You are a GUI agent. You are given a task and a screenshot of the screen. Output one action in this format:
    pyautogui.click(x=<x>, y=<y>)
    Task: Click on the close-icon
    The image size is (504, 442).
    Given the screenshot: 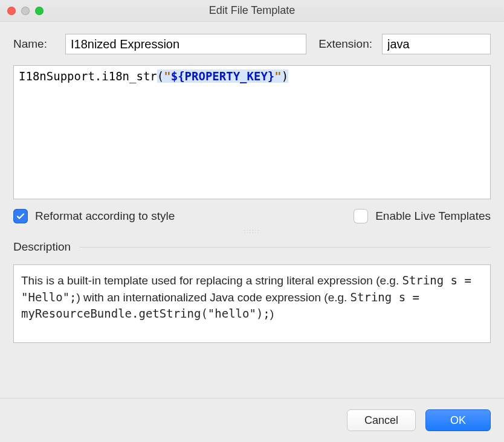 What is the action you would take?
    pyautogui.click(x=11, y=11)
    